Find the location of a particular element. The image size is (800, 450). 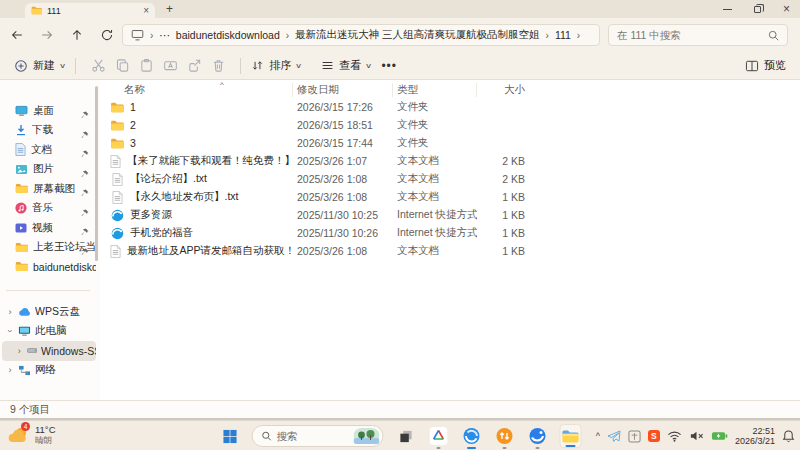

preview-toggle-label: 预览 is located at coordinates (775, 66).